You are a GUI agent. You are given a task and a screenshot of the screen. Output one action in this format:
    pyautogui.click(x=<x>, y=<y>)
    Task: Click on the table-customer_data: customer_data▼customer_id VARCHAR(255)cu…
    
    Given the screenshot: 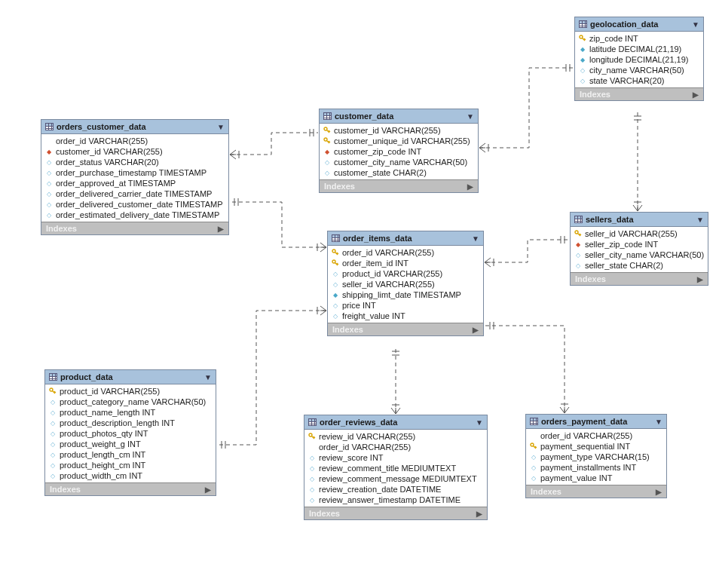 What is the action you would take?
    pyautogui.click(x=399, y=151)
    